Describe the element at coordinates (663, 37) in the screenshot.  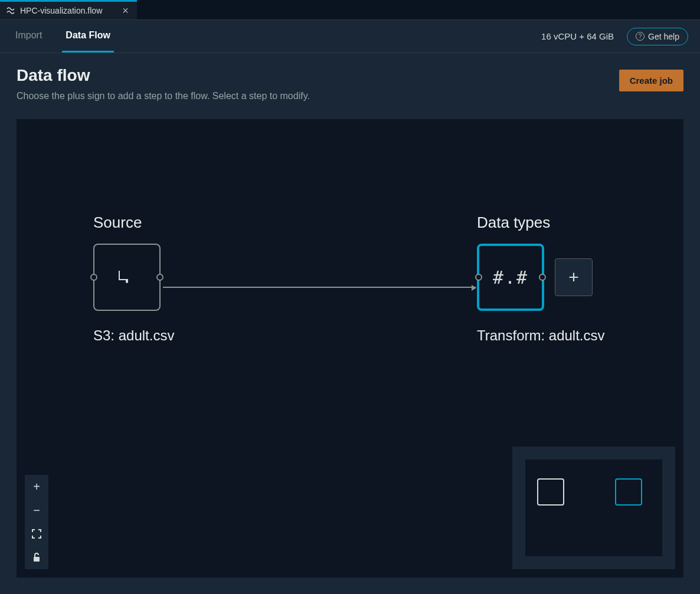
I see `help-button-label: Get help` at that location.